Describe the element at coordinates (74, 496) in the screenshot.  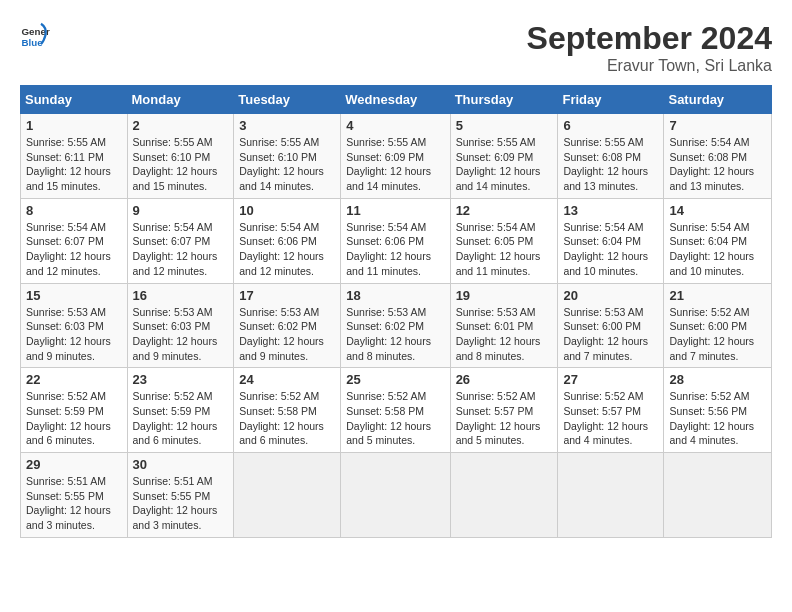
I see `calendar-cell: 29Sunrise: 5:51 AM Sunset: 5:55 PM Dayli…` at that location.